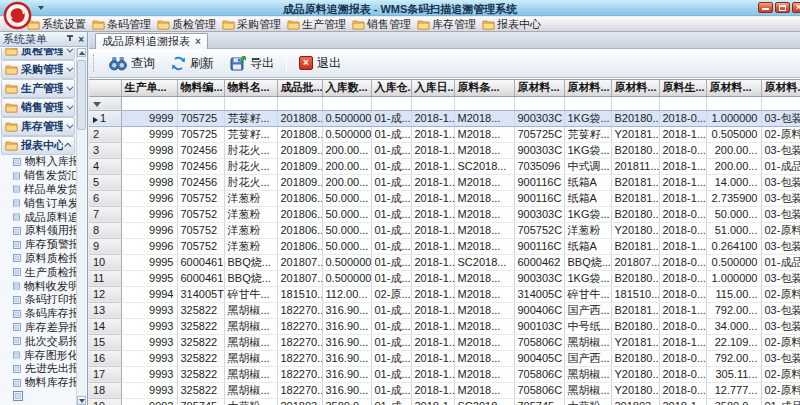  I want to click on row-header: 5, so click(105, 182).